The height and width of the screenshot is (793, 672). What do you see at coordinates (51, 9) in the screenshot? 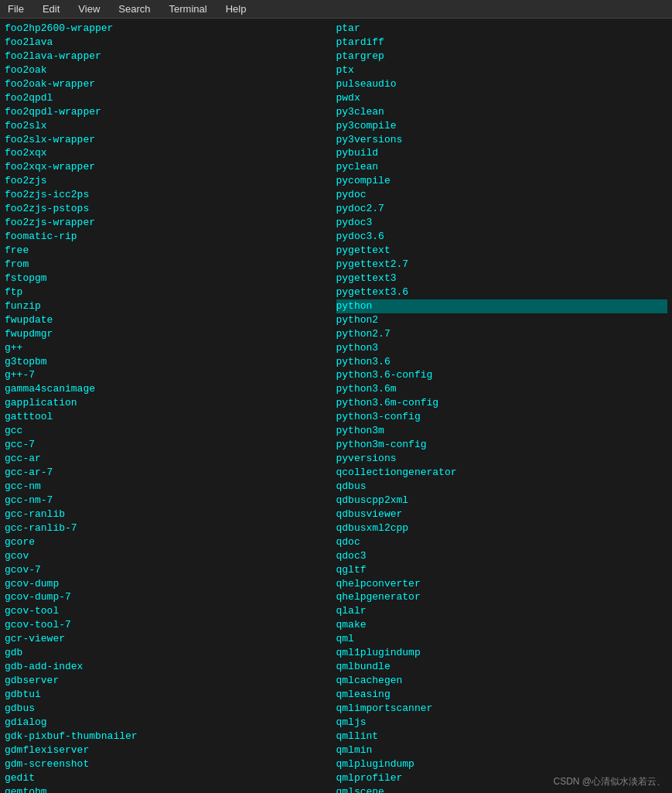
I see `menu-edit: Edit` at bounding box center [51, 9].